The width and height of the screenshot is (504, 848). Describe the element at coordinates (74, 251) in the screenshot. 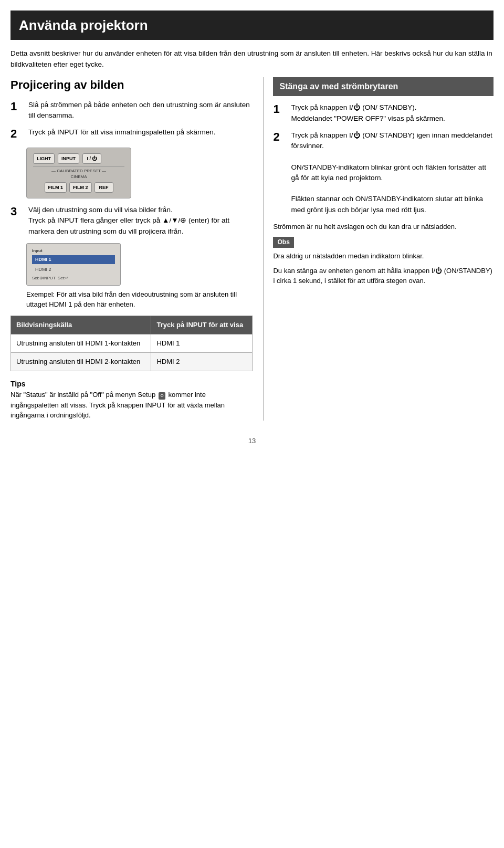

I see `input-label: Input` at that location.